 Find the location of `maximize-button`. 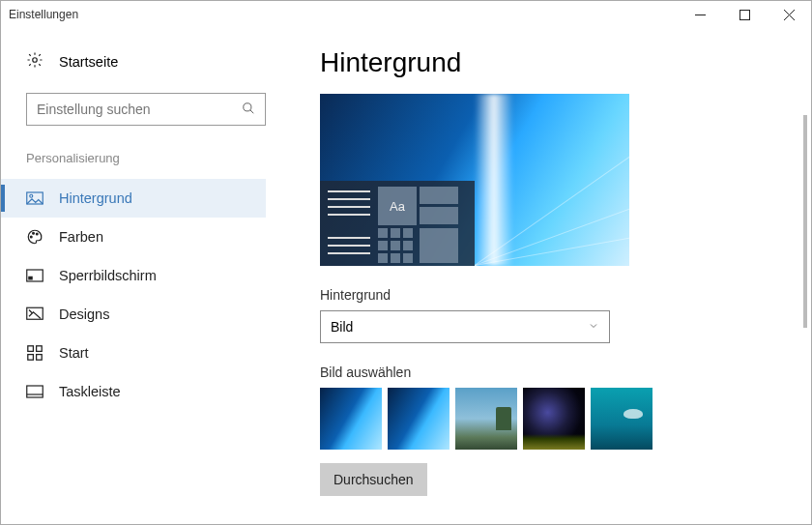

maximize-button is located at coordinates (744, 15).